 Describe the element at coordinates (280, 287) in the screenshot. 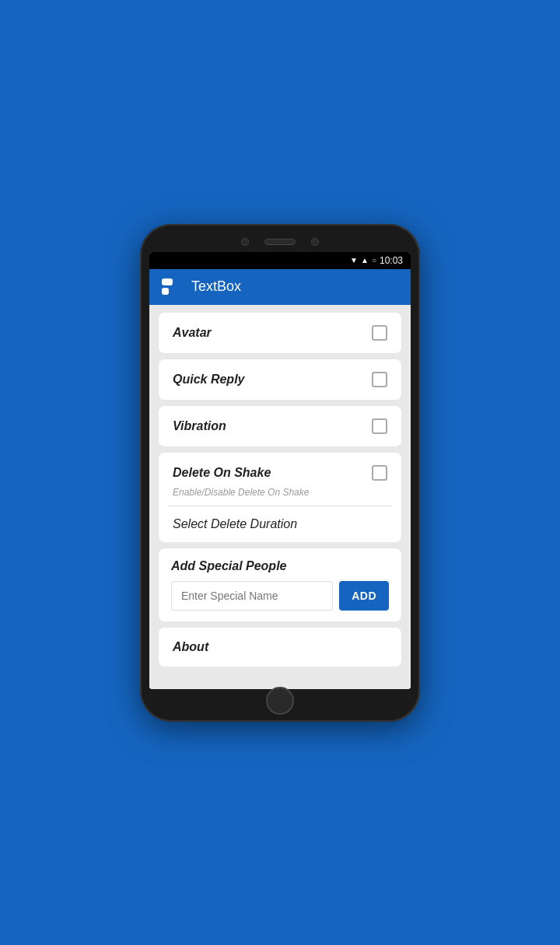

I see `app-bar: TextBox` at that location.